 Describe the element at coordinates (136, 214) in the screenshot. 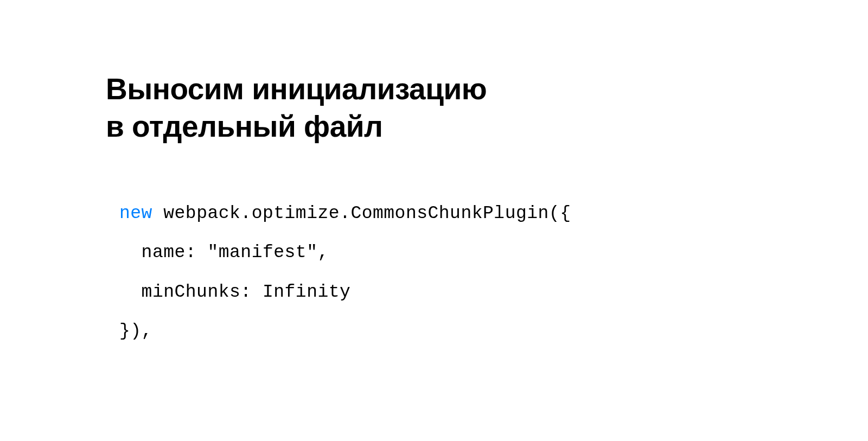

I see `code-keyword: new` at that location.